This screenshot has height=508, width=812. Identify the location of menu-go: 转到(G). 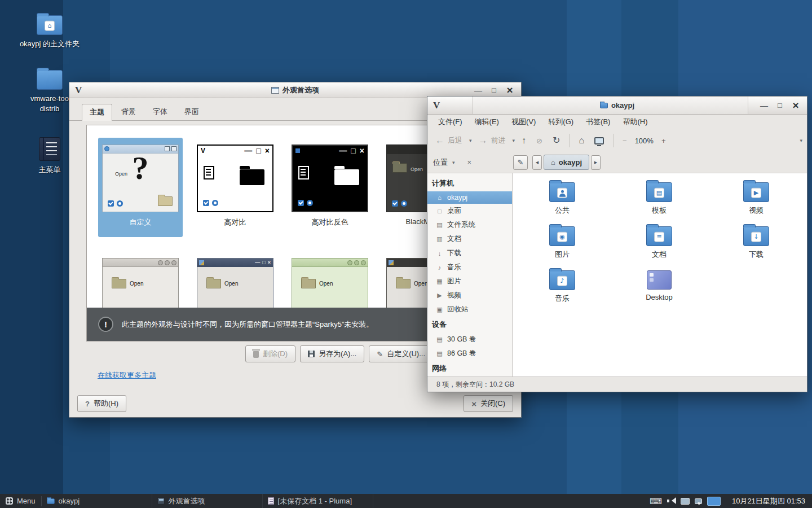
(561, 122).